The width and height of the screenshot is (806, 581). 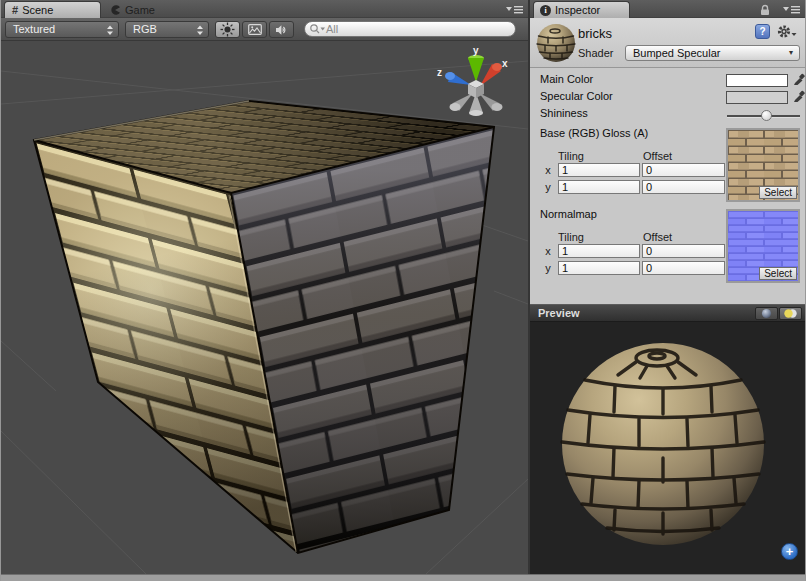 What do you see at coordinates (766, 314) in the screenshot?
I see `sphere-icon` at bounding box center [766, 314].